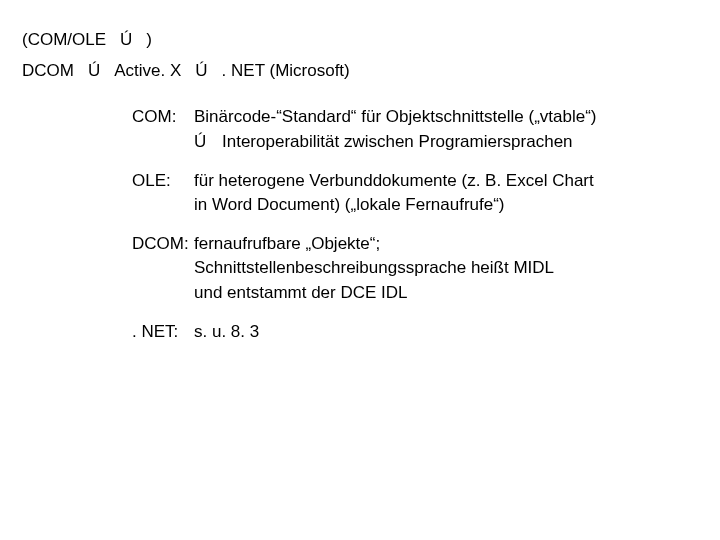  What do you see at coordinates (360, 130) in the screenshot?
I see `def-com: COM: Binärcode-“Standard“ für Objektschn…` at bounding box center [360, 130].